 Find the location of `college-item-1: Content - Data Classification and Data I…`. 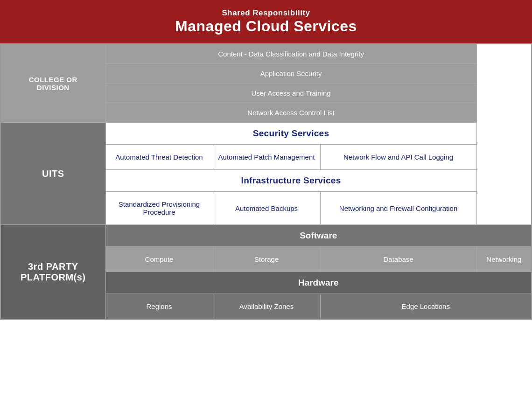

college-item-1: Content - Data Classification and Data I… is located at coordinates (291, 54).